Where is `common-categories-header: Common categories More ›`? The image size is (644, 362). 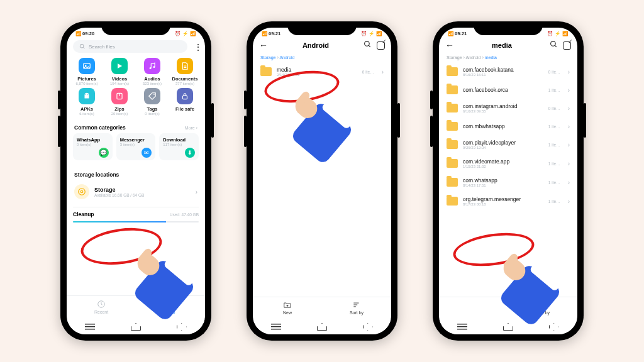 common-categories-header: Common categories More › is located at coordinates (136, 126).